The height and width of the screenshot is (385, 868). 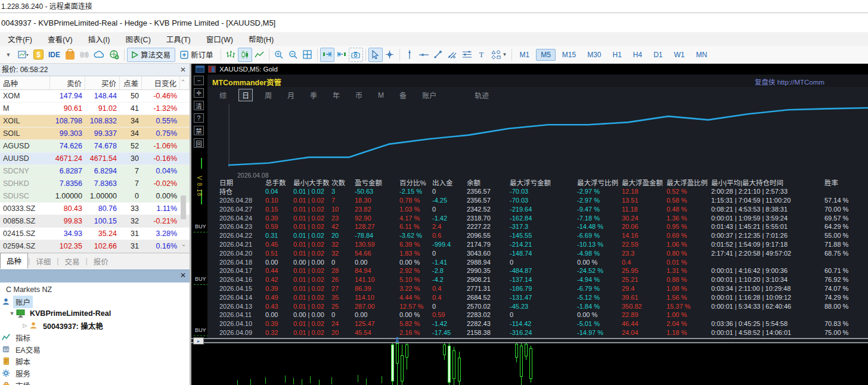 What do you see at coordinates (199, 93) in the screenshot?
I see `chart-strip-button-1: ✛` at bounding box center [199, 93].